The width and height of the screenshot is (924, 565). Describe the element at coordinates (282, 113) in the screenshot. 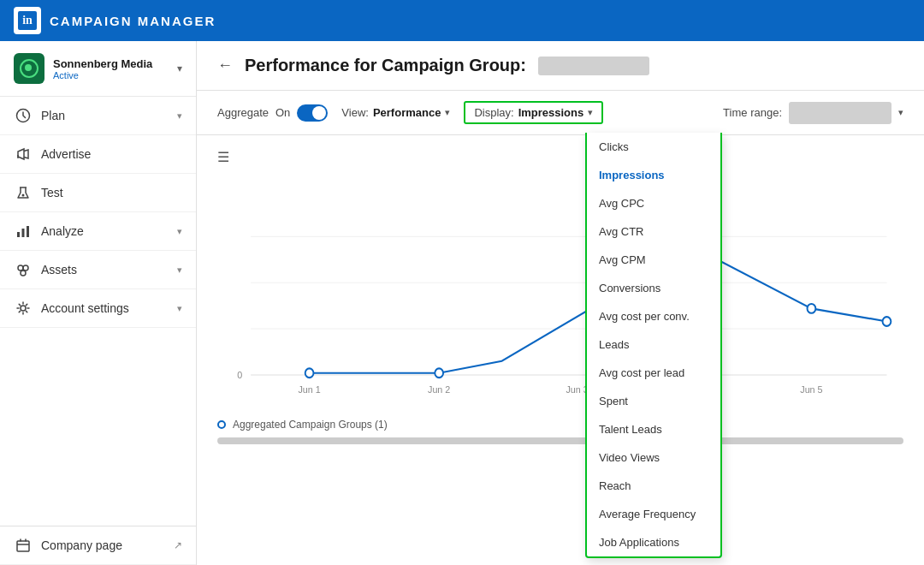

I see `aggregate-on-label: On` at that location.